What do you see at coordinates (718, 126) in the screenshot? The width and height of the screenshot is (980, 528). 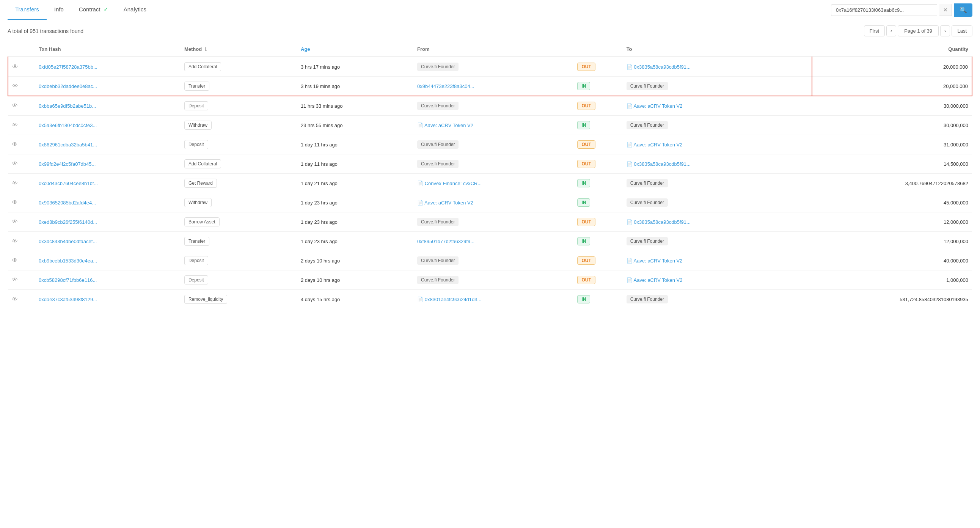 I see `to-cell: Curve.fi Founder` at bounding box center [718, 126].